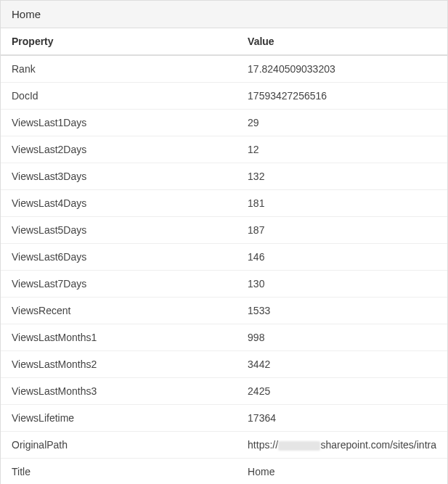 The image size is (448, 484). I want to click on value-cell: 3442, so click(342, 364).